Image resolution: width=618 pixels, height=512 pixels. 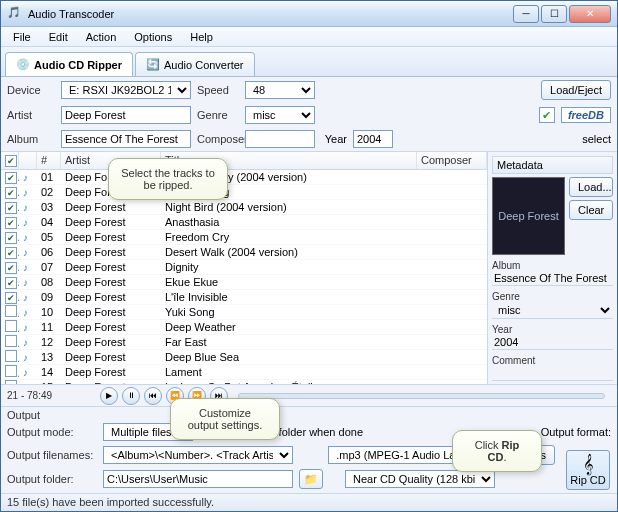 What do you see at coordinates (31, 139) in the screenshot?
I see `album-label: Album` at bounding box center [31, 139].